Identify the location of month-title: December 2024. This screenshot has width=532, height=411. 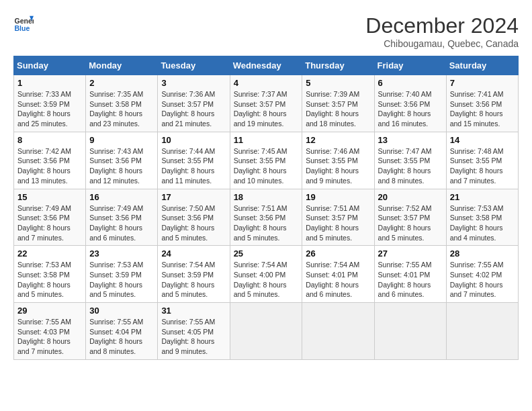
(442, 26).